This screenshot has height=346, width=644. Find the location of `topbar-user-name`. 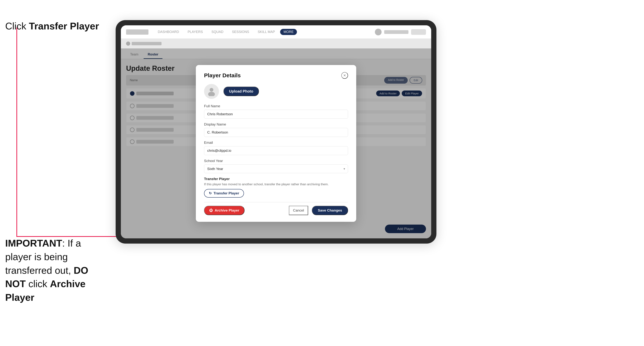

topbar-user-name is located at coordinates (396, 32).